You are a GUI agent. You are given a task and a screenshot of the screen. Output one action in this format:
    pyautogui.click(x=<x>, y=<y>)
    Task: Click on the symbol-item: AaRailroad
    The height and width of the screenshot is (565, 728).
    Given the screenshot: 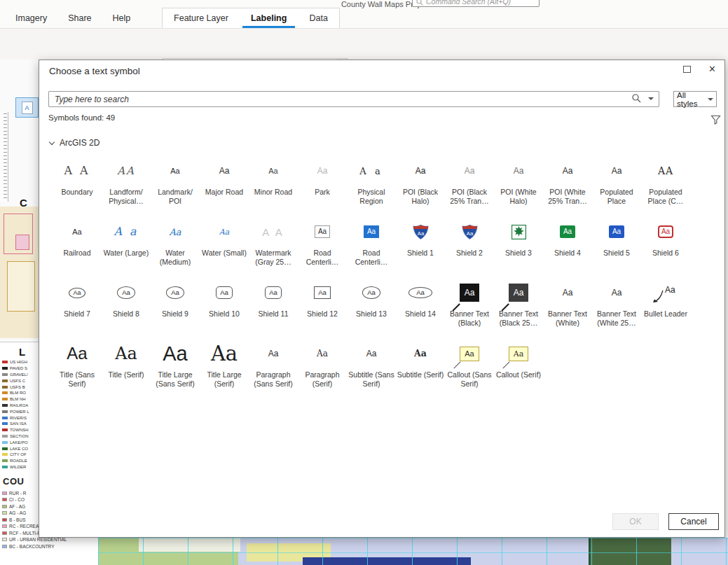 What is the action you would take?
    pyautogui.click(x=77, y=242)
    